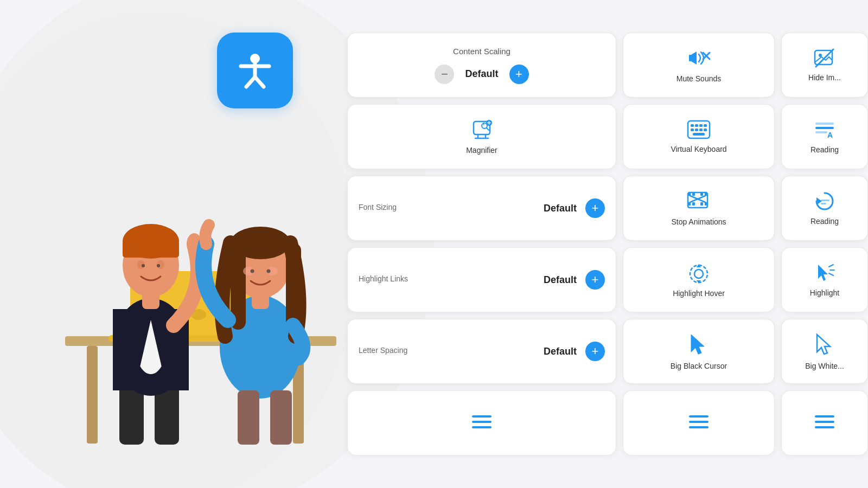 Image resolution: width=868 pixels, height=488 pixels. Describe the element at coordinates (519, 74) in the screenshot. I see `content-scaling-increase-button: +` at that location.